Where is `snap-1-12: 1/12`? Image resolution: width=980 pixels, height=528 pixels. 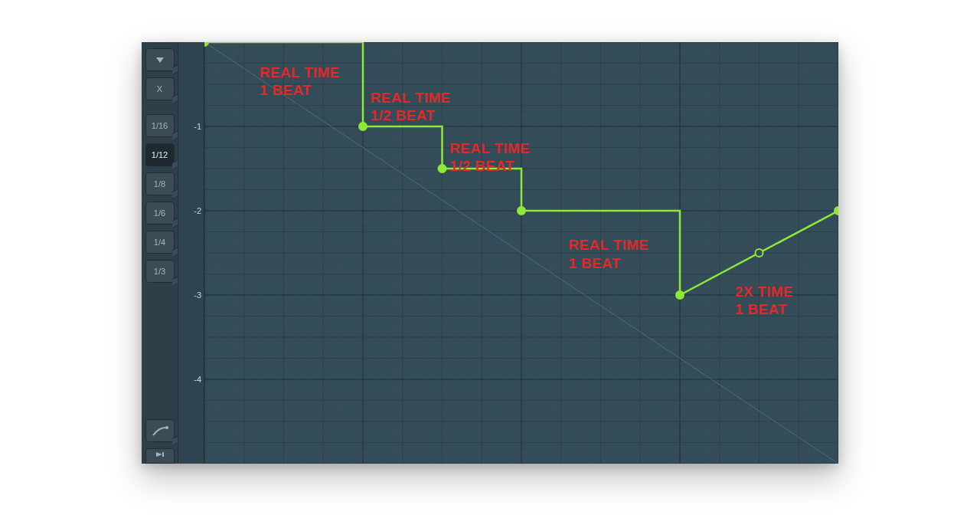 snap-1-12: 1/12 is located at coordinates (160, 155).